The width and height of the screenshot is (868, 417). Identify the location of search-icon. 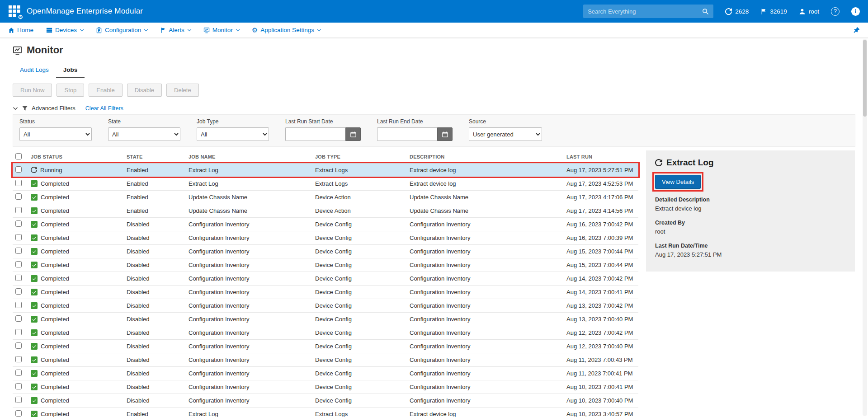
(705, 12).